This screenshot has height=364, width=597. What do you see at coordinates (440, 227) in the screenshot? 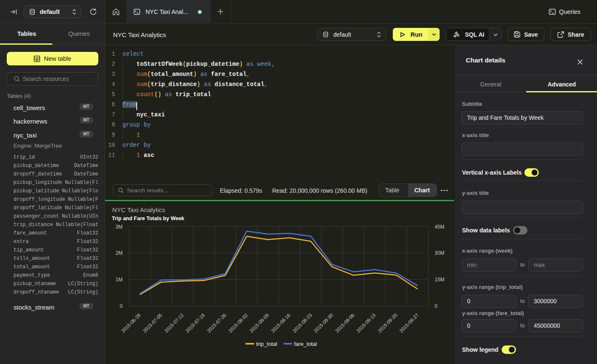
I see `svg-text: 45M` at bounding box center [440, 227].